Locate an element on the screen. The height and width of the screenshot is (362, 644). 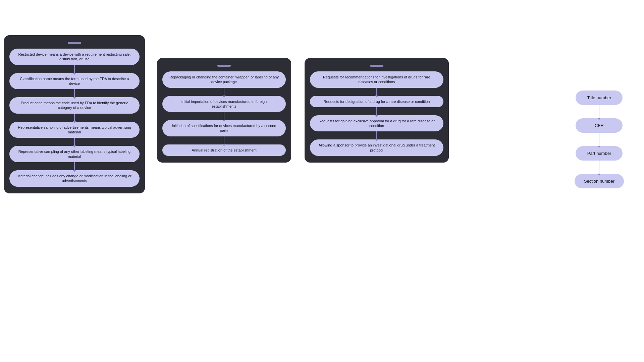
node-3-2: Requests for designation of a drug for a… is located at coordinates (377, 102).